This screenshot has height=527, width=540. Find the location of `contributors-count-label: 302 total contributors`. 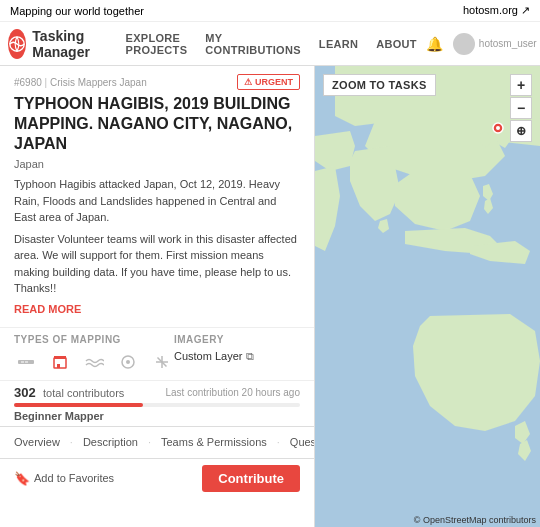

contributors-count-label: 302 total contributors is located at coordinates (69, 392).